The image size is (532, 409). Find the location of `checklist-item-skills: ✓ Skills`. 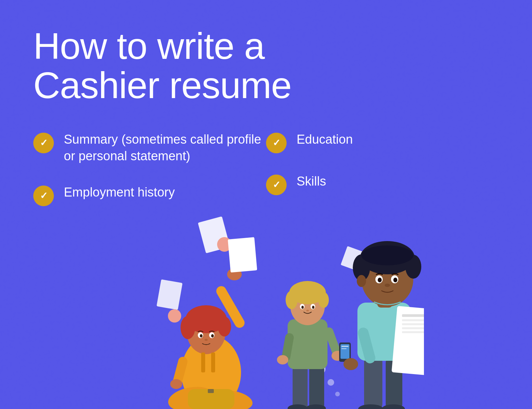

checklist-item-skills: ✓ Skills is located at coordinates (382, 184).